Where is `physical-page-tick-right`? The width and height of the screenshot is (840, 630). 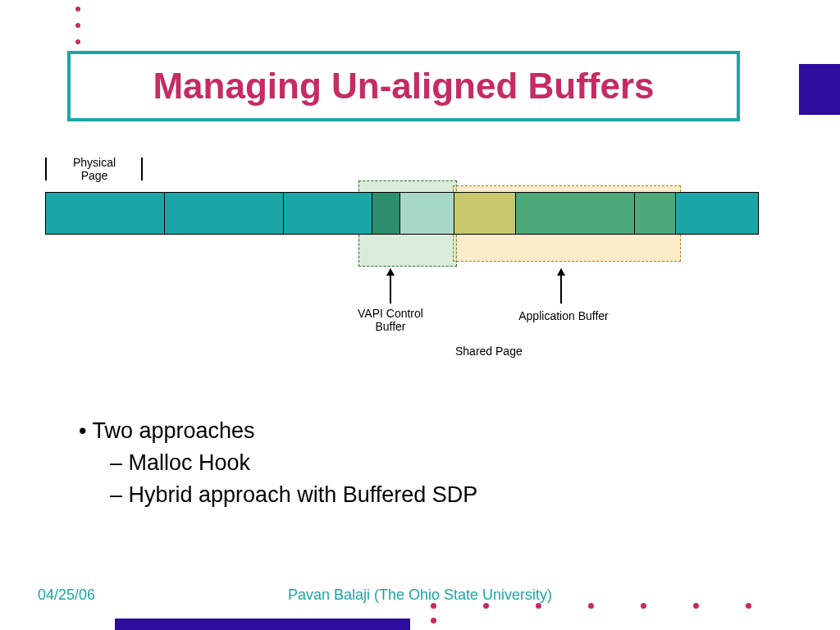
physical-page-tick-right is located at coordinates (142, 169).